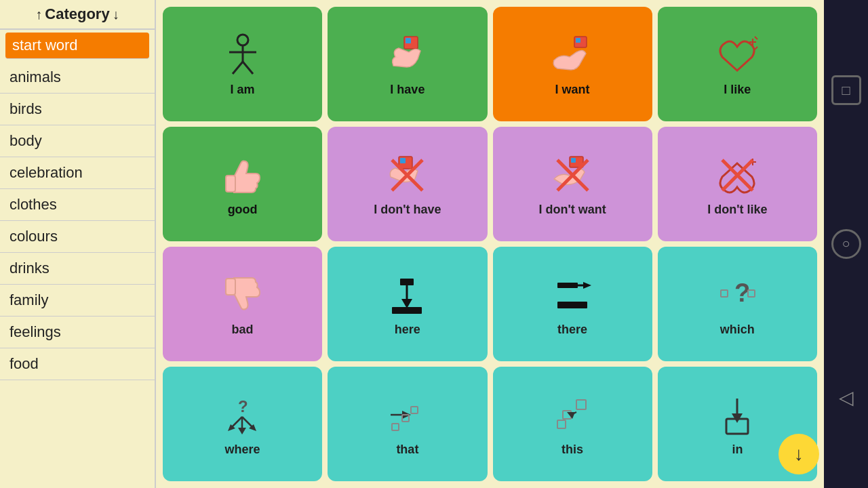 The image size is (868, 488). Describe the element at coordinates (243, 329) in the screenshot. I see `cell-bad-label: bad` at that location.